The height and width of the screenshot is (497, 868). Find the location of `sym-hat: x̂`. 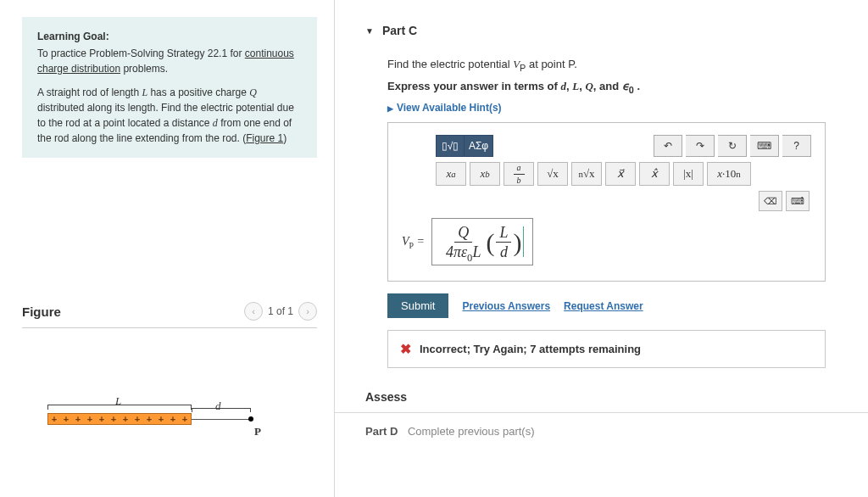

sym-hat: x̂ is located at coordinates (654, 174).